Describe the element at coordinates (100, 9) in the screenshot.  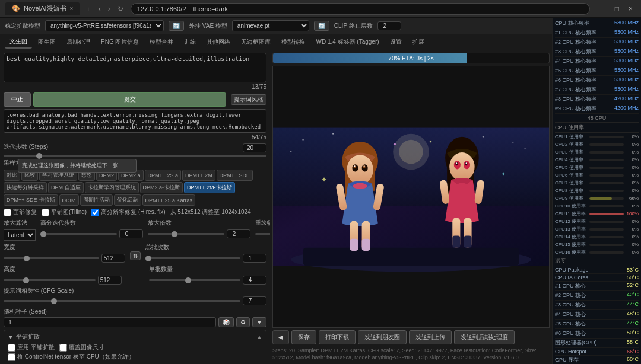
I see `back-btn: ‹` at that location.